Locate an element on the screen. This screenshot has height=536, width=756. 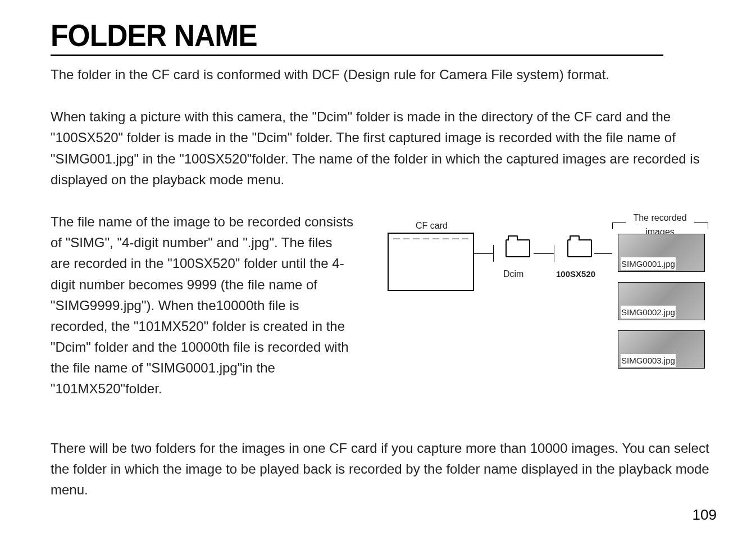
paragraph-3: The file name of the image to be recorde… is located at coordinates (202, 306).